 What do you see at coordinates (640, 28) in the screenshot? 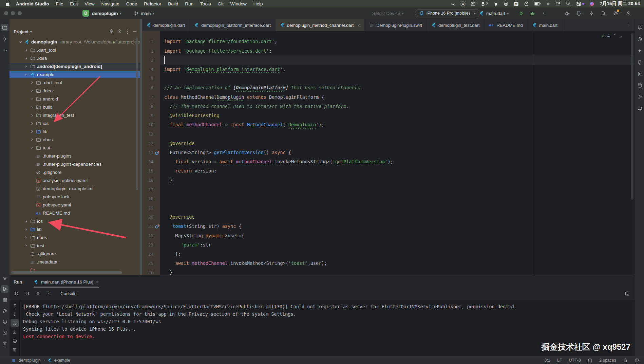
I see `notifications-icon` at bounding box center [640, 28].